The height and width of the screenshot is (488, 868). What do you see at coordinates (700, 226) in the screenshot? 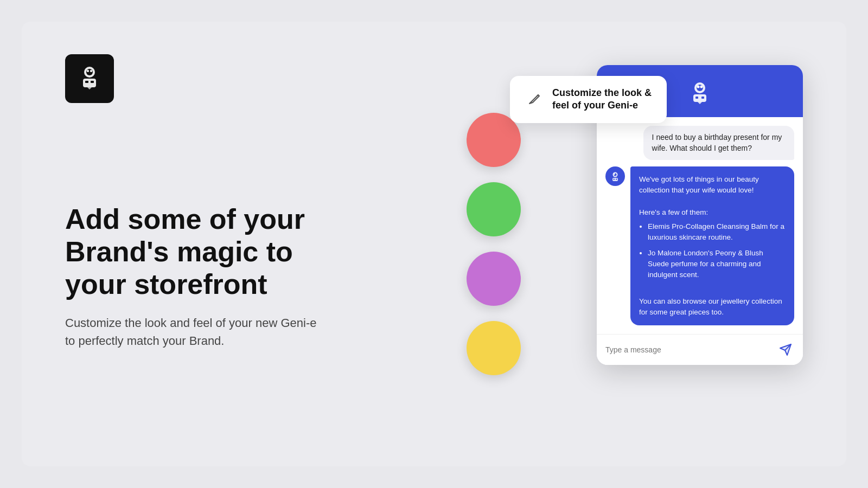
I see `chat-body: I need to buy a birthday present for my …` at bounding box center [700, 226].